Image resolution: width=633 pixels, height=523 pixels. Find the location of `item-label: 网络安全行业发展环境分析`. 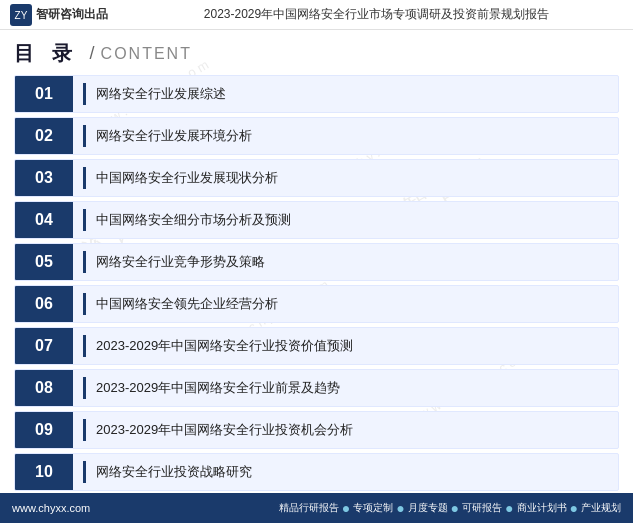

item-label: 网络安全行业发展环境分析 is located at coordinates (357, 136).